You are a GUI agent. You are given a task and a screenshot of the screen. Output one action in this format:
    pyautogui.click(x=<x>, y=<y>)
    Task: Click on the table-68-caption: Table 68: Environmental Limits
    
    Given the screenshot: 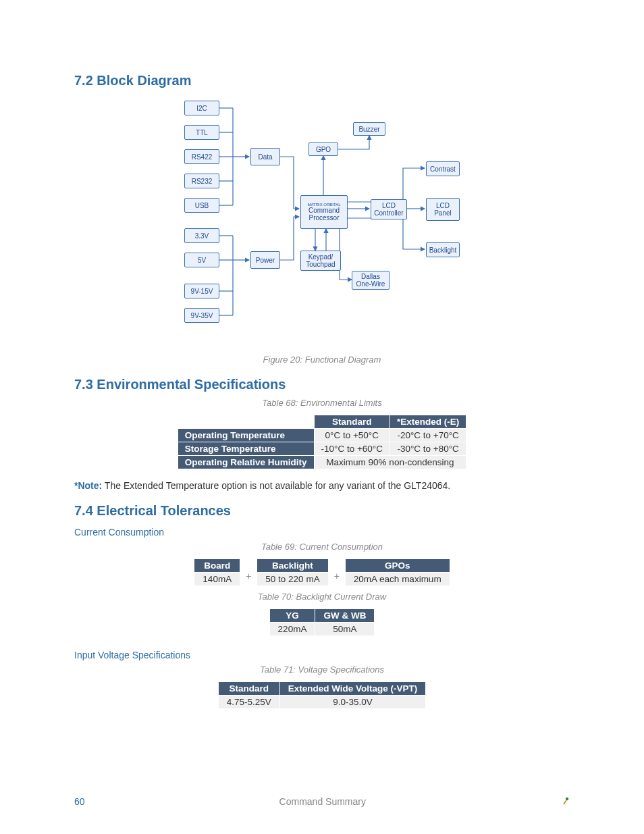 What is the action you would take?
    pyautogui.click(x=322, y=402)
    